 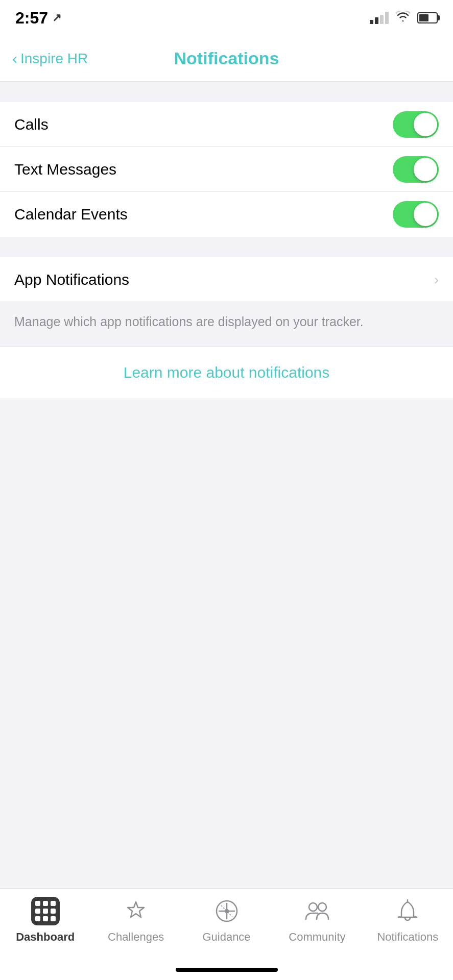 I want to click on guidance-icon, so click(x=227, y=911).